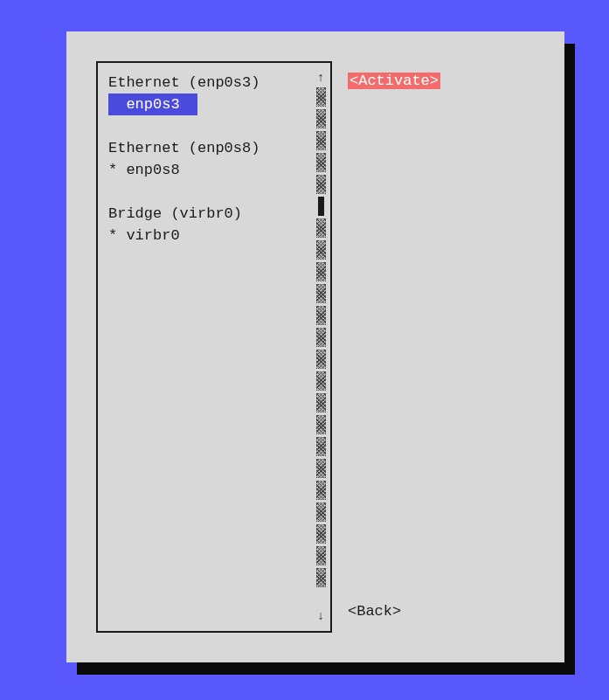  What do you see at coordinates (322, 206) in the screenshot?
I see `scroll-thumb` at bounding box center [322, 206].